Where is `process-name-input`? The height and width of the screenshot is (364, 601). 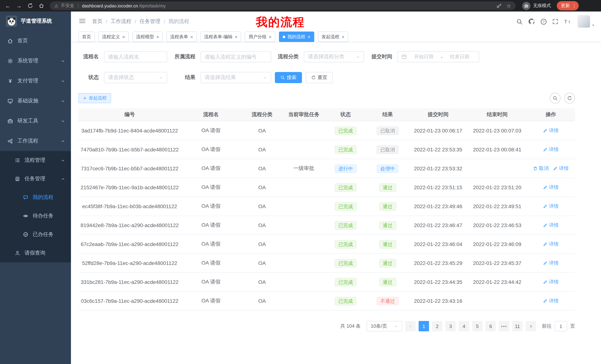 process-name-input is located at coordinates (136, 57).